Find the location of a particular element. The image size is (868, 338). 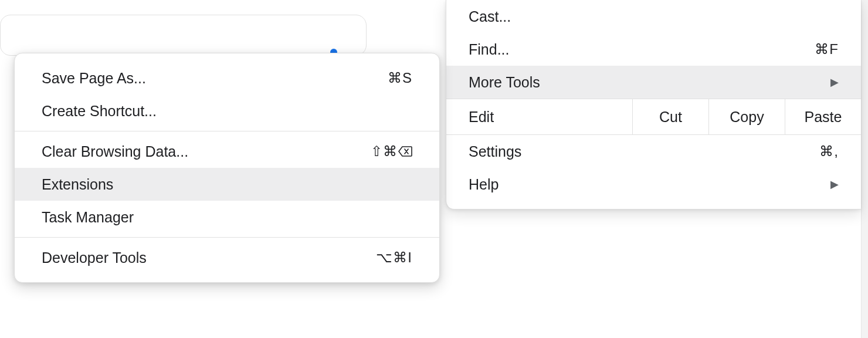

edit-copy-button: Copy is located at coordinates (747, 117).